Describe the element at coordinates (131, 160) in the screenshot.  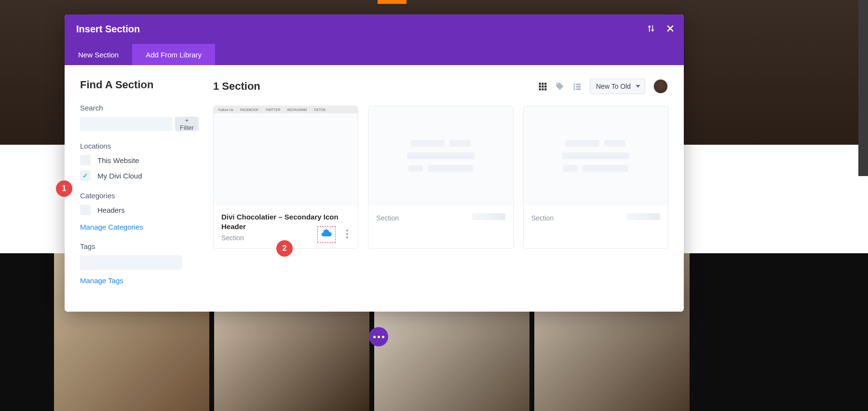
I see `location-this-website: This Website` at that location.